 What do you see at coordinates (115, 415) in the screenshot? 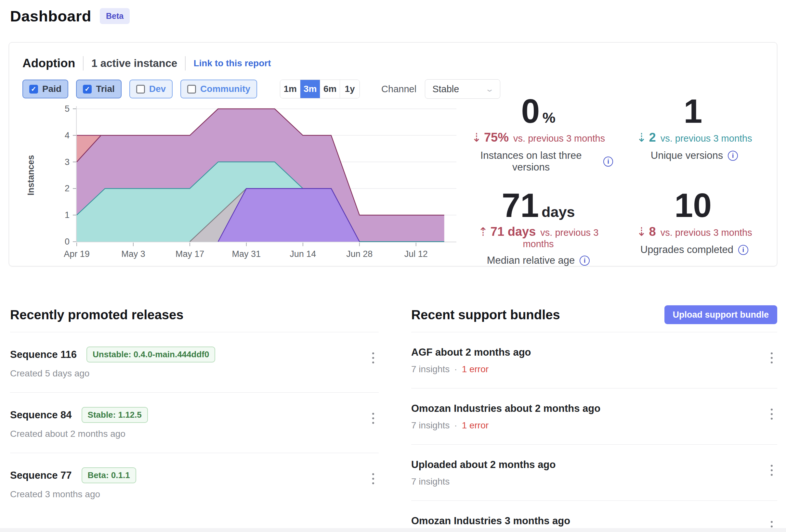
I see `release-version-badge: Stable: 1.12.5` at bounding box center [115, 415].